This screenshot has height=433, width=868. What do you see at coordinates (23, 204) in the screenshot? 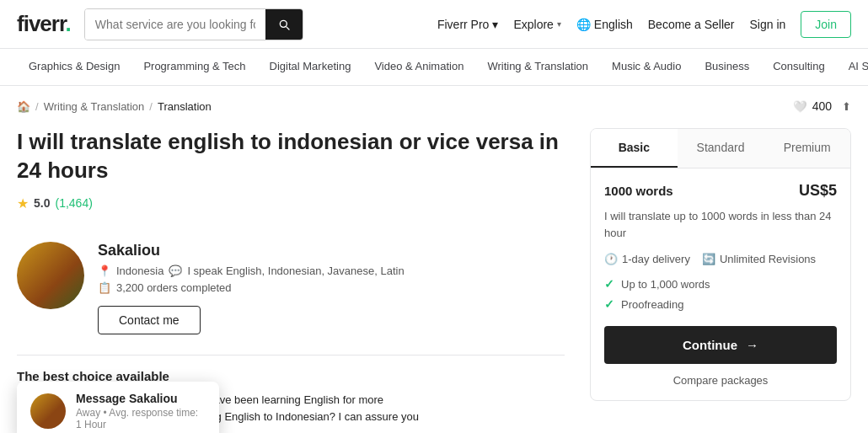
I see `star-icon: ★` at bounding box center [23, 204].